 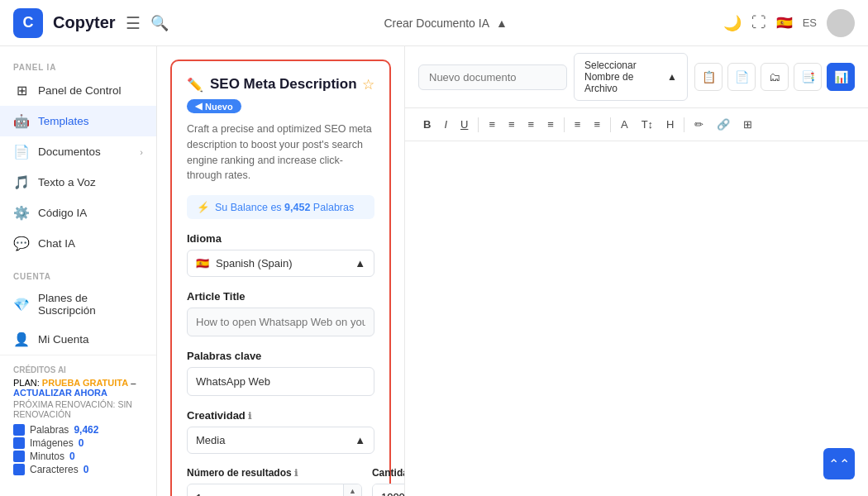 I want to click on align-right-btn: ≡, so click(x=532, y=124).